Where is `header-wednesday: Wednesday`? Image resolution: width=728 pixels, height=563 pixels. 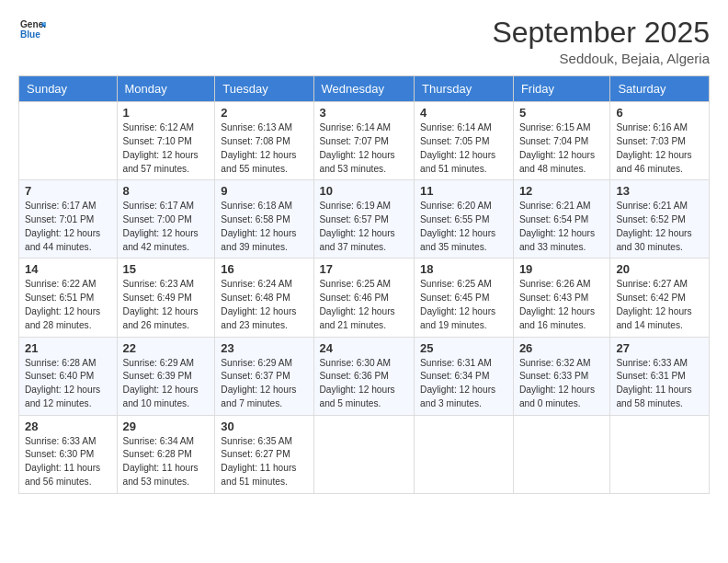
header-wednesday: Wednesday is located at coordinates (364, 89).